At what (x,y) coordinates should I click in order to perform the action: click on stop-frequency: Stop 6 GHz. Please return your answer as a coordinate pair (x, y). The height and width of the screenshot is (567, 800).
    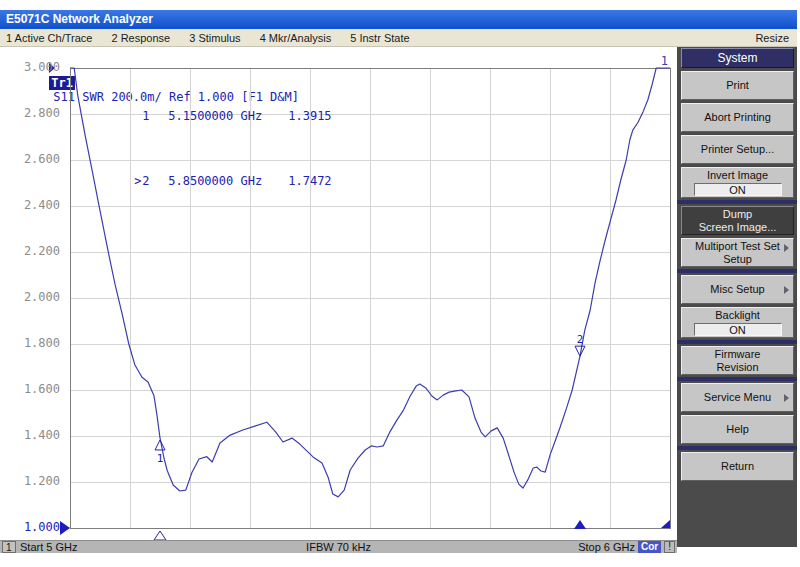
    Looking at the image, I should click on (606, 547).